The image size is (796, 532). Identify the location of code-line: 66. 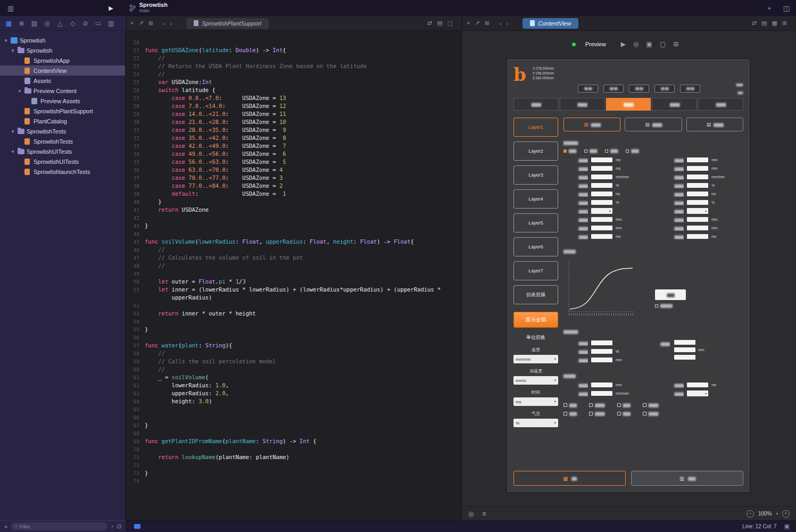
(294, 417).